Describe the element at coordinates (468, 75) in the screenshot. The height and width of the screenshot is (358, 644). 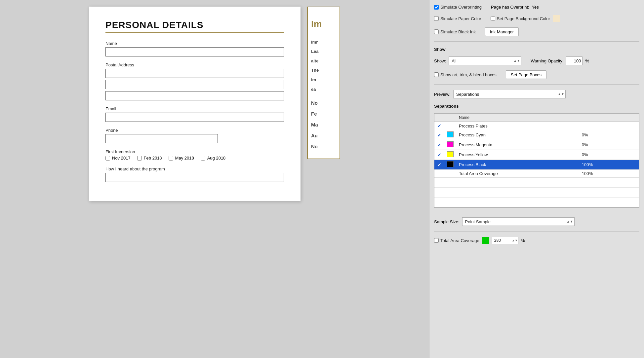
I see `show-art-trim-label: Show art, trim, & bleed boxes` at that location.